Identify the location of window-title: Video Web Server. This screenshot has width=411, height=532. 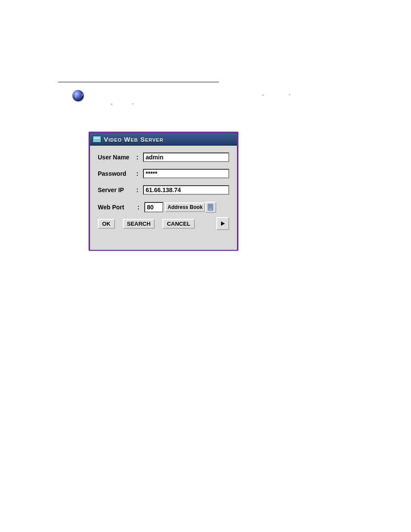
(134, 140).